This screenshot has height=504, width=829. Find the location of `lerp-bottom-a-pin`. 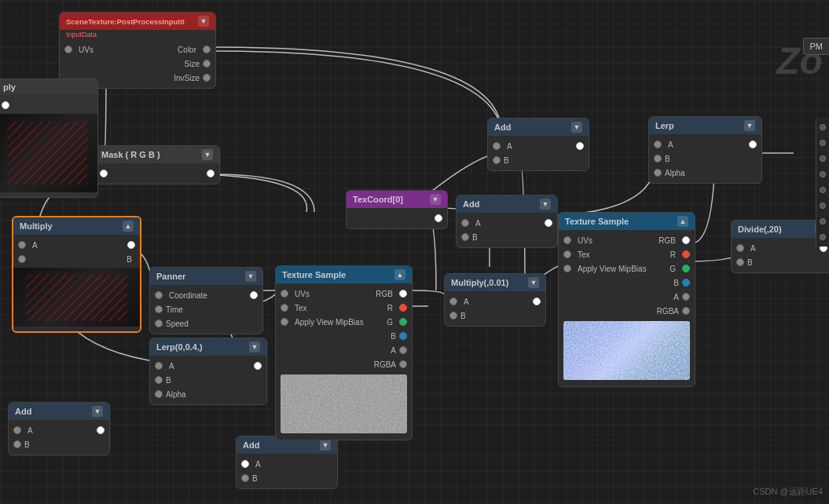

lerp-bottom-a-pin is located at coordinates (159, 366).